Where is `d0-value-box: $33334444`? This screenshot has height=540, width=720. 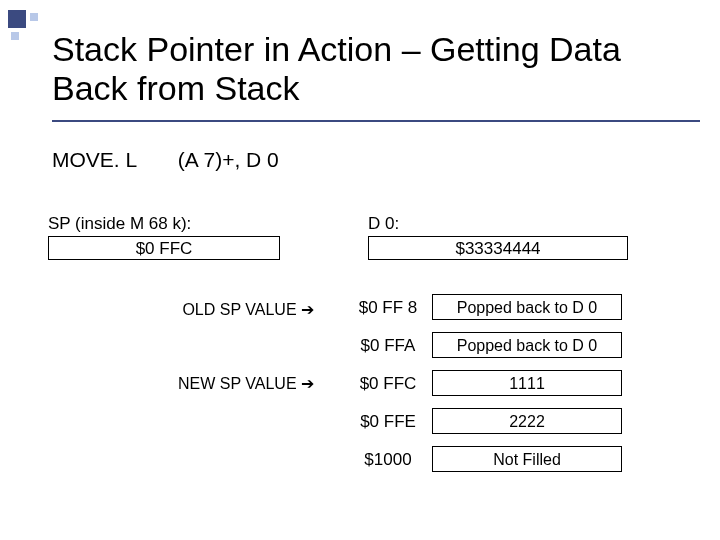
d0-value-box: $33334444 is located at coordinates (498, 248).